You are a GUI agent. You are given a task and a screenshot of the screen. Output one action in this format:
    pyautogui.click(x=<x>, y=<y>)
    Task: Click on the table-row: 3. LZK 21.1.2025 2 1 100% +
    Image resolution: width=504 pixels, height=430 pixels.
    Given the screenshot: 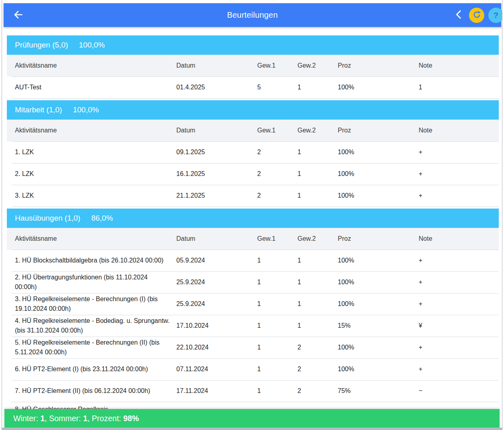 What is the action you would take?
    pyautogui.click(x=253, y=196)
    